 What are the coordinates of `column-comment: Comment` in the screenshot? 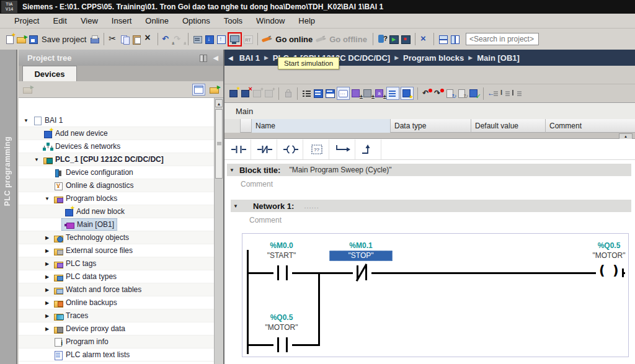 It's located at (590, 126).